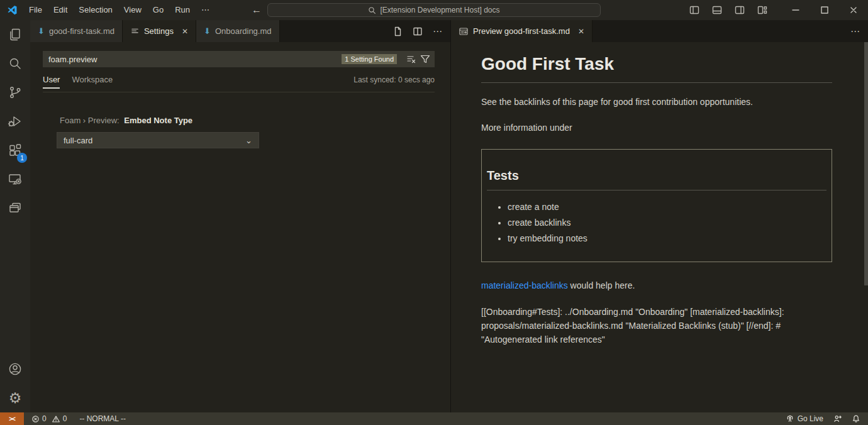 The image size is (868, 425). I want to click on live-share-person-icon, so click(838, 419).